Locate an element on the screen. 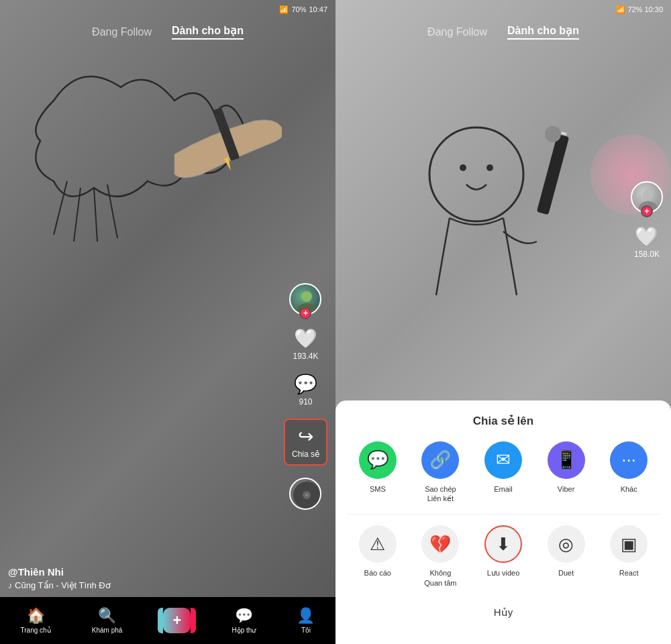 The width and height of the screenshot is (671, 644). nav-profile-left: 👤 Tôi is located at coordinates (306, 621).